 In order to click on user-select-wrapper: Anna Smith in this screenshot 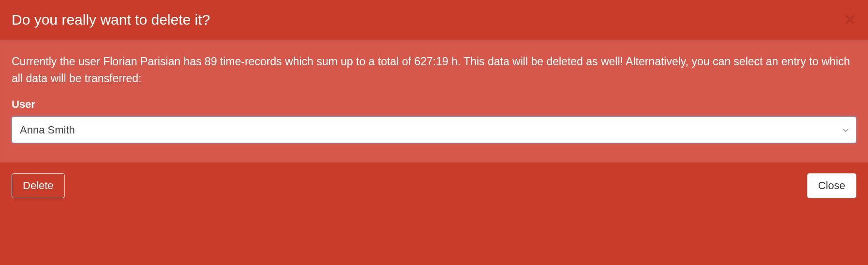, I will do `click(434, 130)`.